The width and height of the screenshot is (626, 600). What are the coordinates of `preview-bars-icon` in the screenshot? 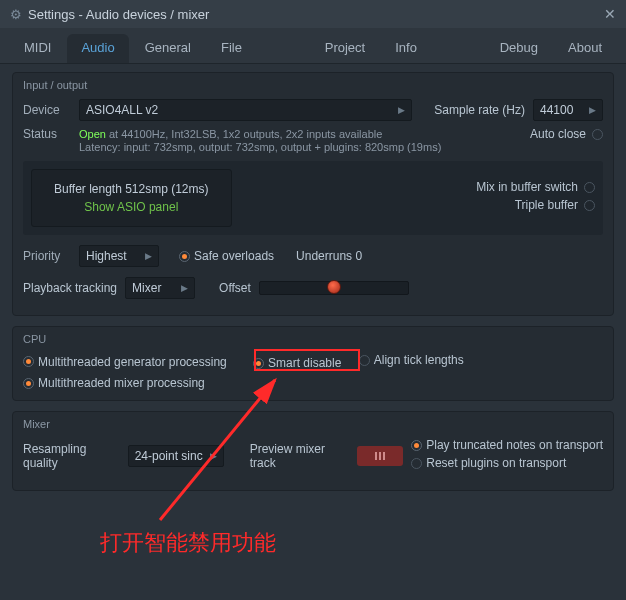 It's located at (380, 456).